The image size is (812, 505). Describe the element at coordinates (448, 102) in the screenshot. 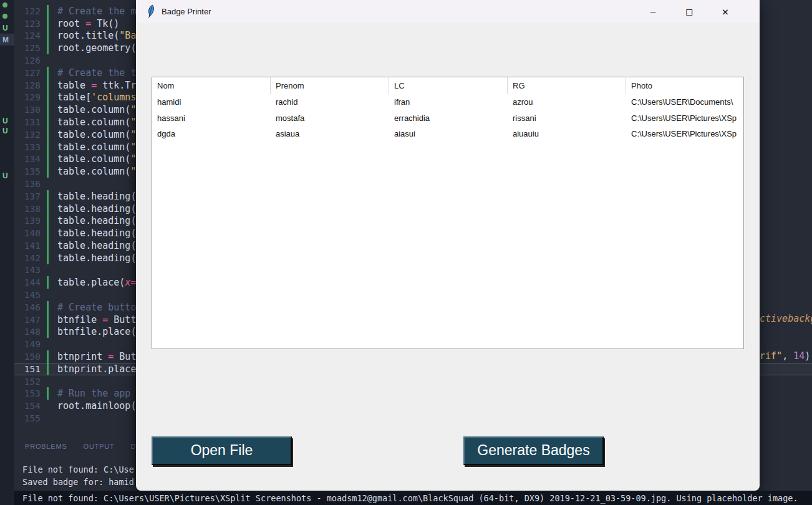

I see `table-cell: ifran` at that location.